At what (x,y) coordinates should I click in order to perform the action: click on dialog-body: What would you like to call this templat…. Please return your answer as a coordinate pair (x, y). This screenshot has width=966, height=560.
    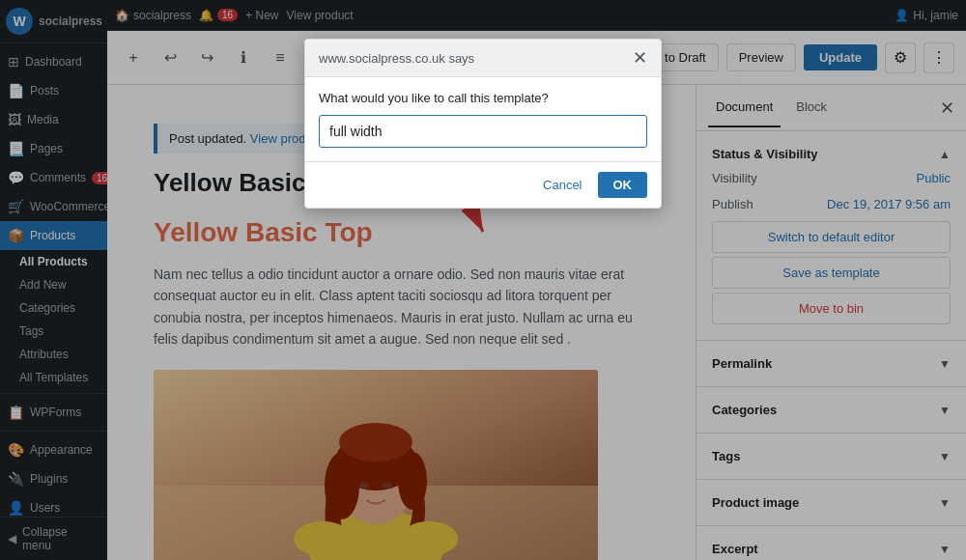
    Looking at the image, I should click on (483, 120).